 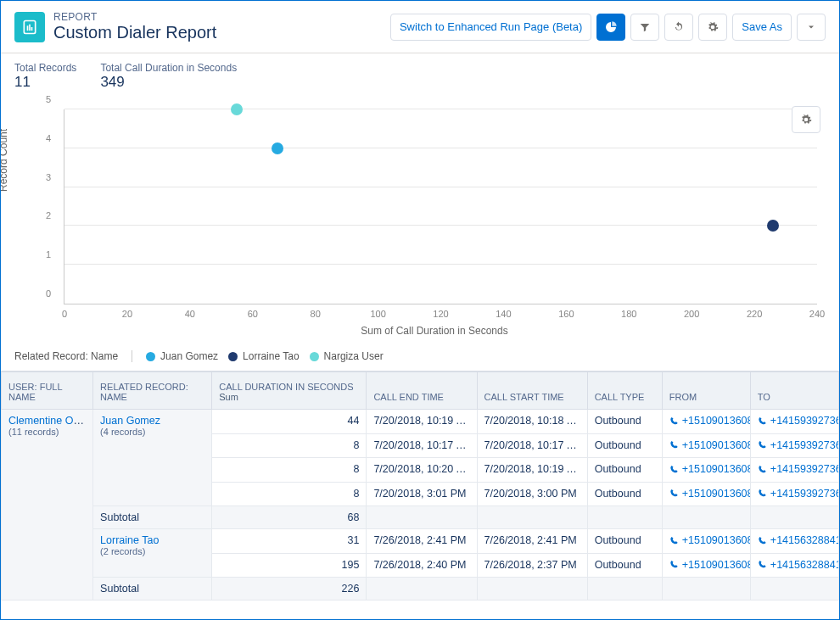 What do you see at coordinates (421, 517) in the screenshot?
I see `subtotal-row: Subtotal68` at bounding box center [421, 517].